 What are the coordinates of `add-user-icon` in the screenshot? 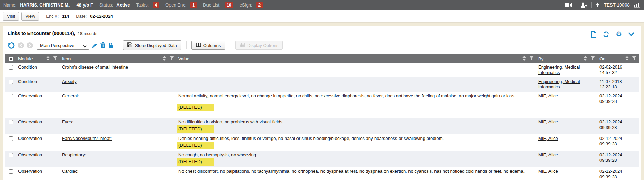 It's located at (584, 5).